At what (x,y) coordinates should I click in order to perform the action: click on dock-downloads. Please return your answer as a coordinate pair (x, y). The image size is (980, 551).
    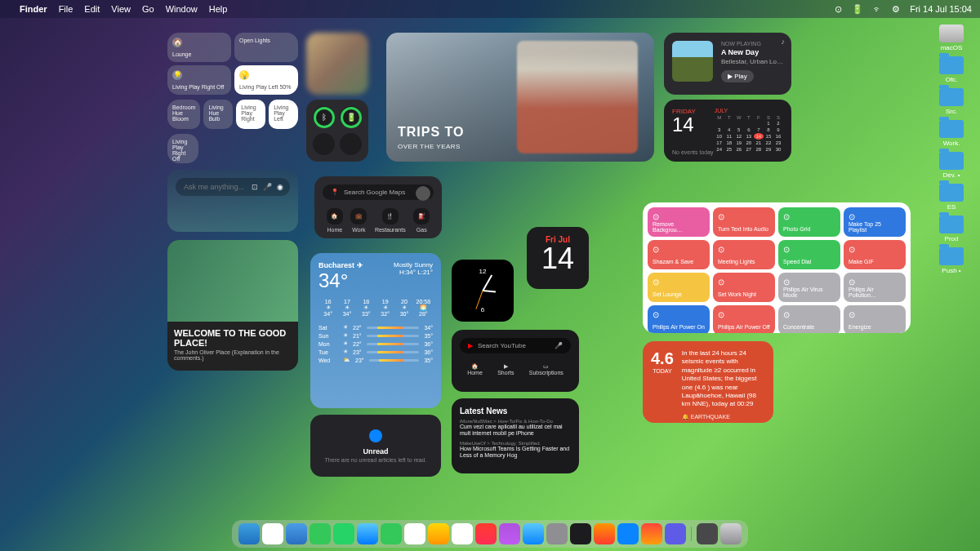
    Looking at the image, I should click on (707, 534).